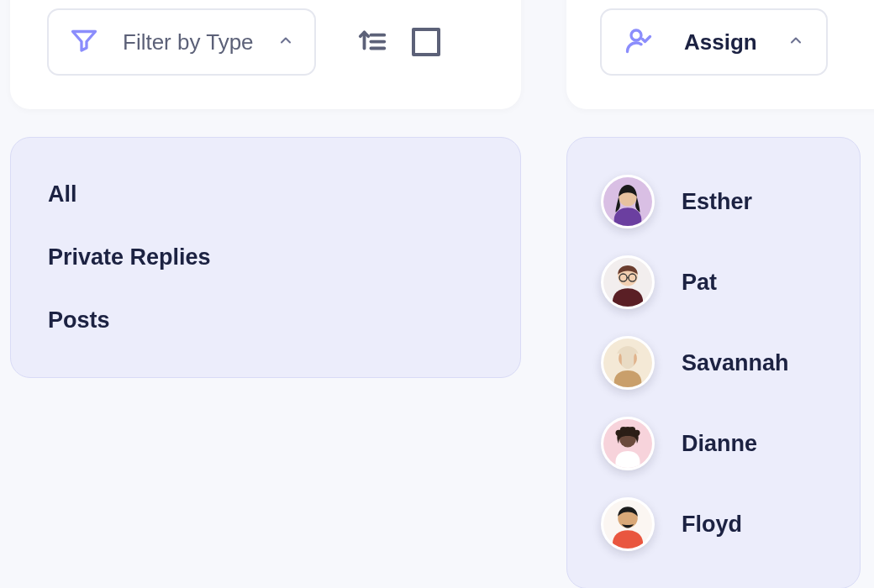 Image resolution: width=874 pixels, height=588 pixels. Describe the element at coordinates (735, 363) in the screenshot. I see `user-name-label: Savannah` at that location.